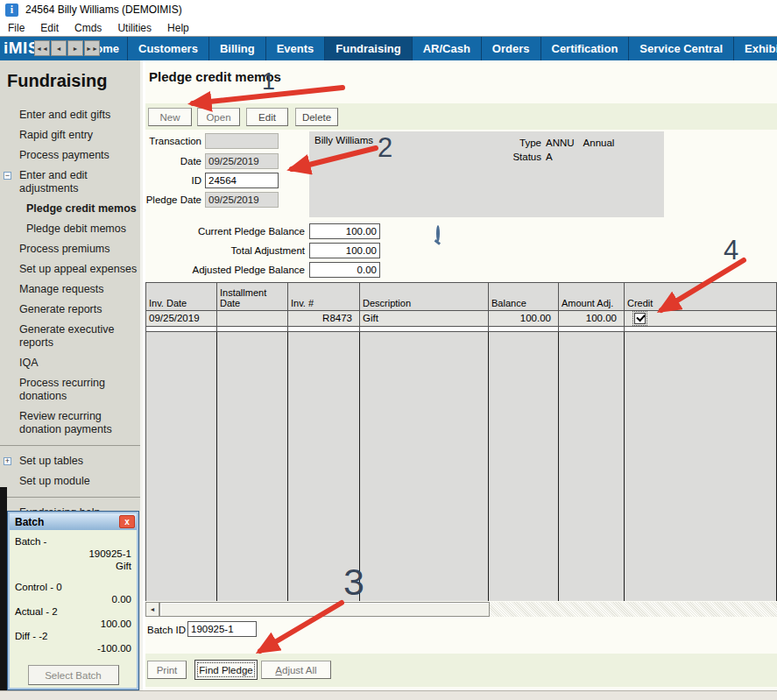  Describe the element at coordinates (67, 48) in the screenshot. I see `nav-history-arrows: ◄◄ ◄ ► ►►` at that location.